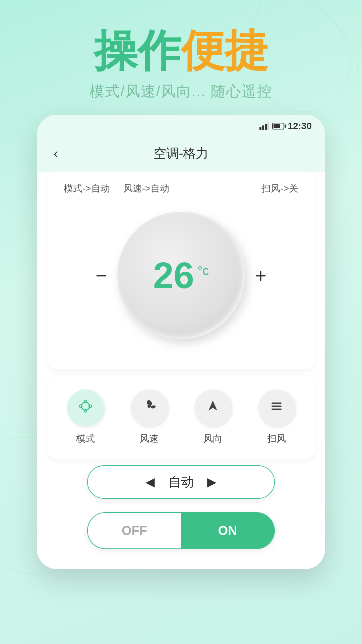 The width and height of the screenshot is (362, 644). I want to click on back-button: ‹, so click(56, 154).